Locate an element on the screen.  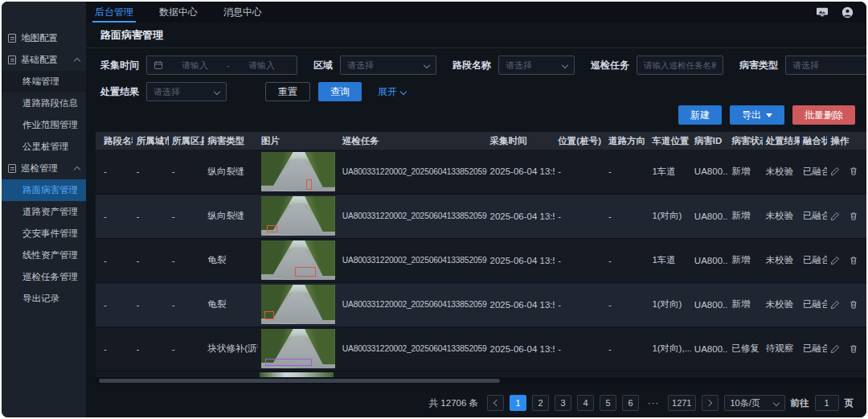
col-city: 所属城市 is located at coordinates (150, 141).